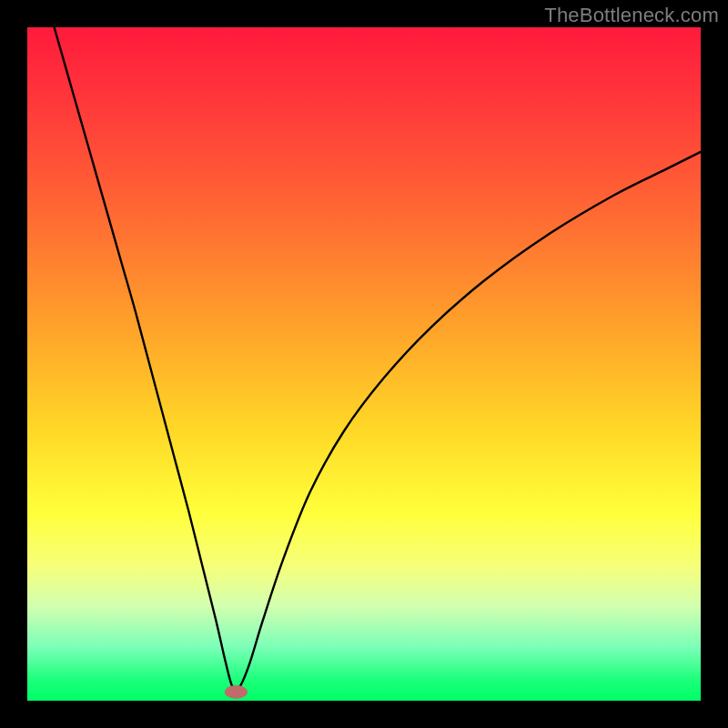  Describe the element at coordinates (237, 692) in the screenshot. I see `cusp-marker` at that location.